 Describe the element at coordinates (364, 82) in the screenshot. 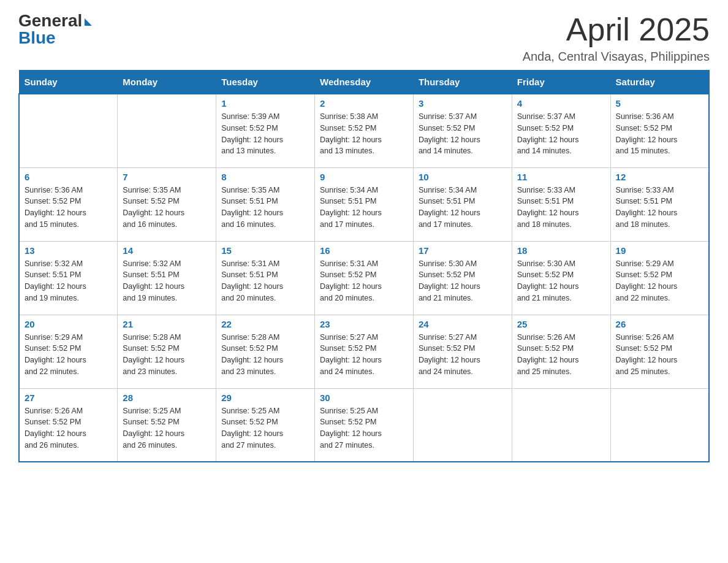

I see `calendar-header-wednesday: Wednesday` at that location.